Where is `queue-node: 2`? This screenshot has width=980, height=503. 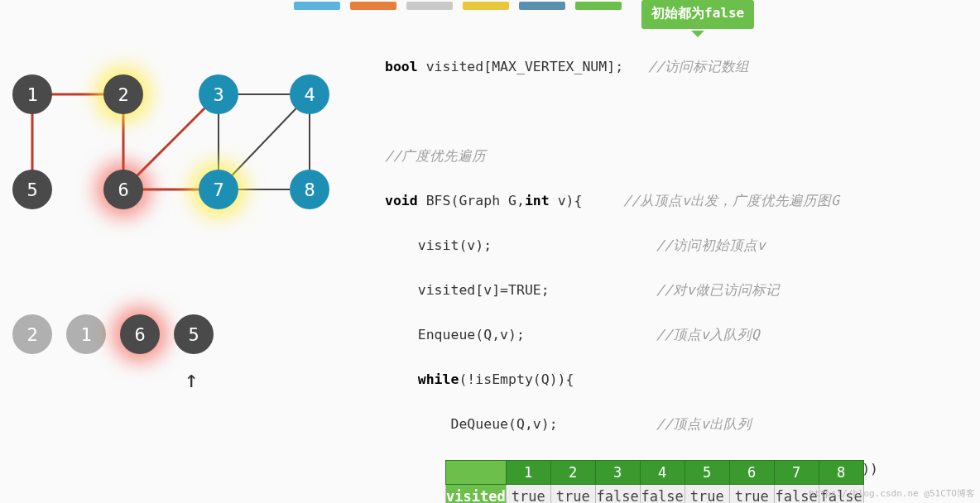 queue-node: 2 is located at coordinates (32, 334).